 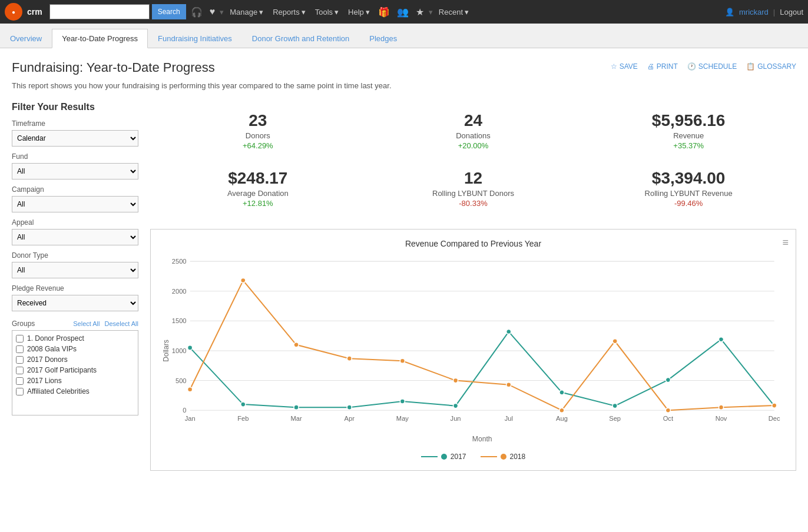 I want to click on heart-icon: ♥, so click(x=213, y=12).